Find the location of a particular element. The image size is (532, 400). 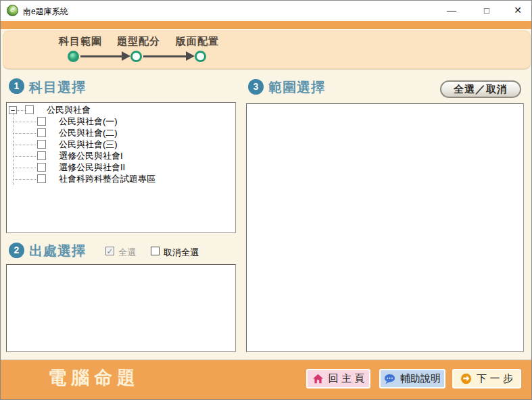

section-3-title: 範圍選擇 is located at coordinates (297, 88).